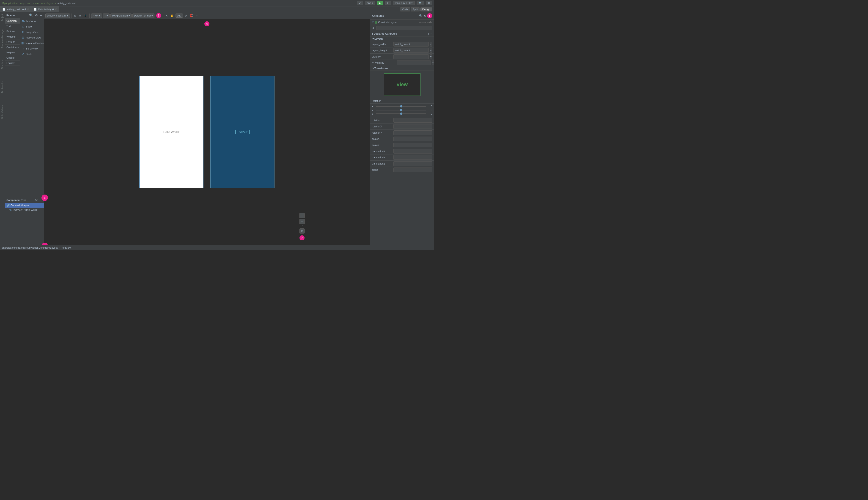 The height and width of the screenshot is (500, 868). What do you see at coordinates (401, 106) in the screenshot?
I see `rotation-x-slider` at bounding box center [401, 106].